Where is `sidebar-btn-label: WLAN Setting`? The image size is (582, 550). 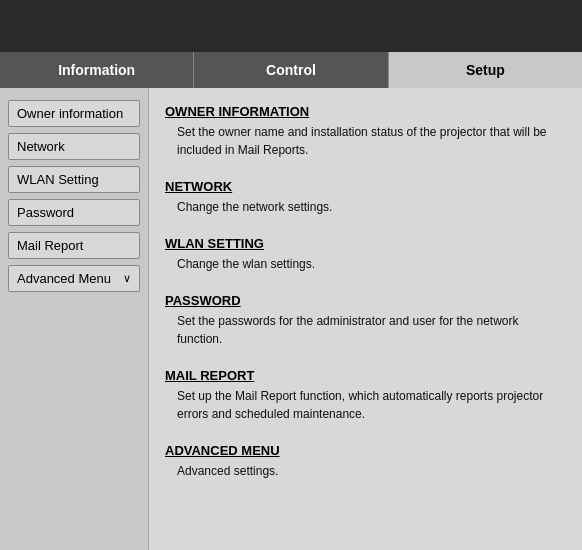
sidebar-btn-label: WLAN Setting is located at coordinates (58, 180).